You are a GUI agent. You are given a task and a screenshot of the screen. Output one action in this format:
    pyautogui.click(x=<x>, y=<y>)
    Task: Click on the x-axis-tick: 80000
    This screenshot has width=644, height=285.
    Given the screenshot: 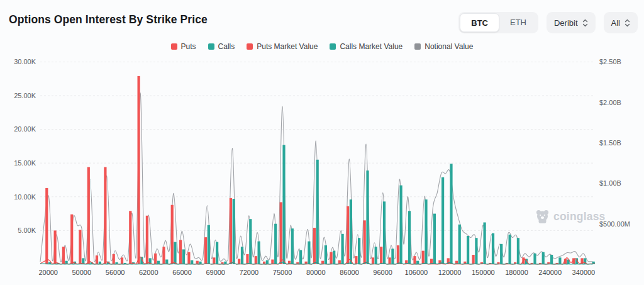 What is the action you would take?
    pyautogui.click(x=316, y=272)
    